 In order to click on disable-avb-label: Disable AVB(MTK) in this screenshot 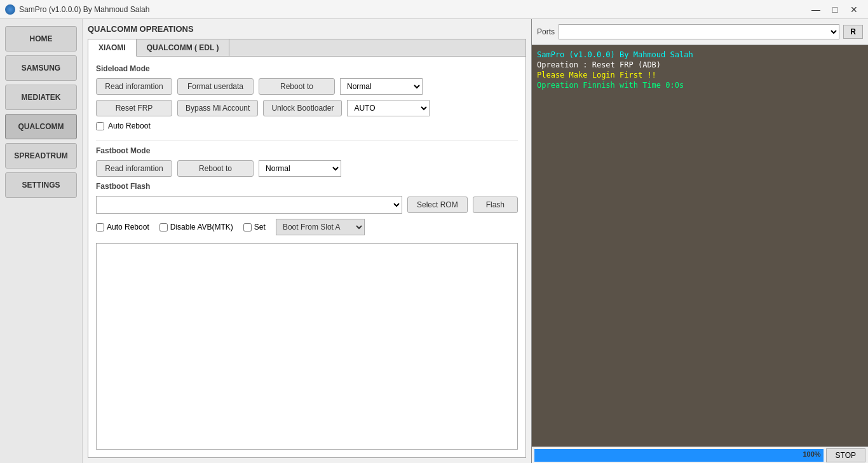, I will do `click(202, 227)`.